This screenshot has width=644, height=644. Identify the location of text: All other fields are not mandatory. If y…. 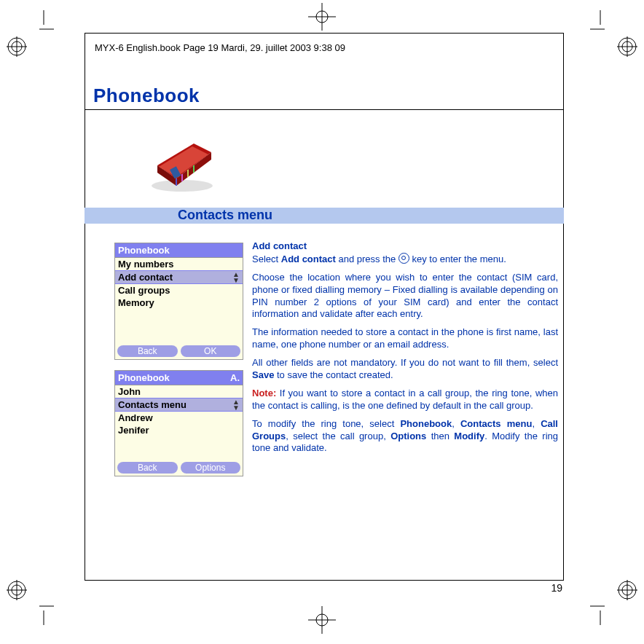
(405, 363).